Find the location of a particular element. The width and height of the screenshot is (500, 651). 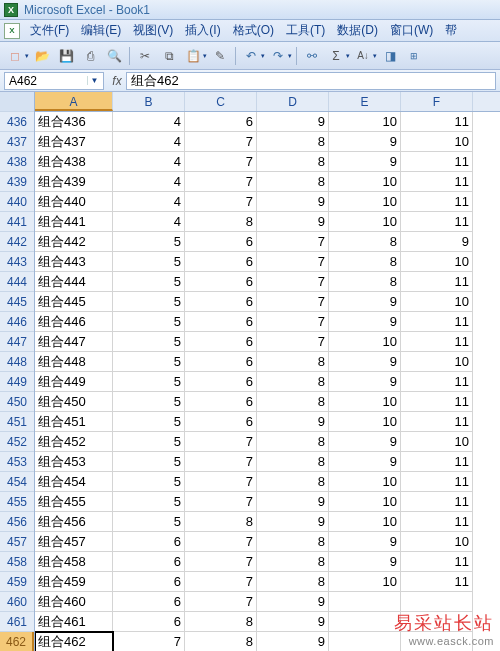

cell: 组合443 is located at coordinates (74, 262).